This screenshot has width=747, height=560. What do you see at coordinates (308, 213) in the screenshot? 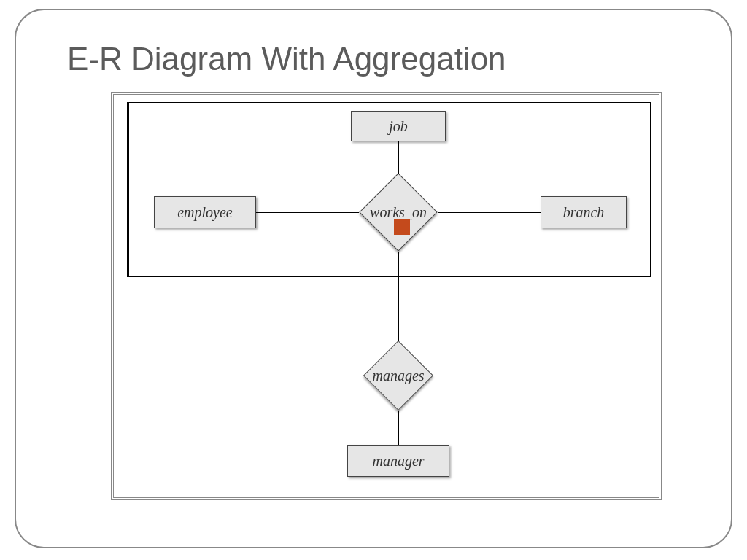
I see `edge-employee-workson` at bounding box center [308, 213].